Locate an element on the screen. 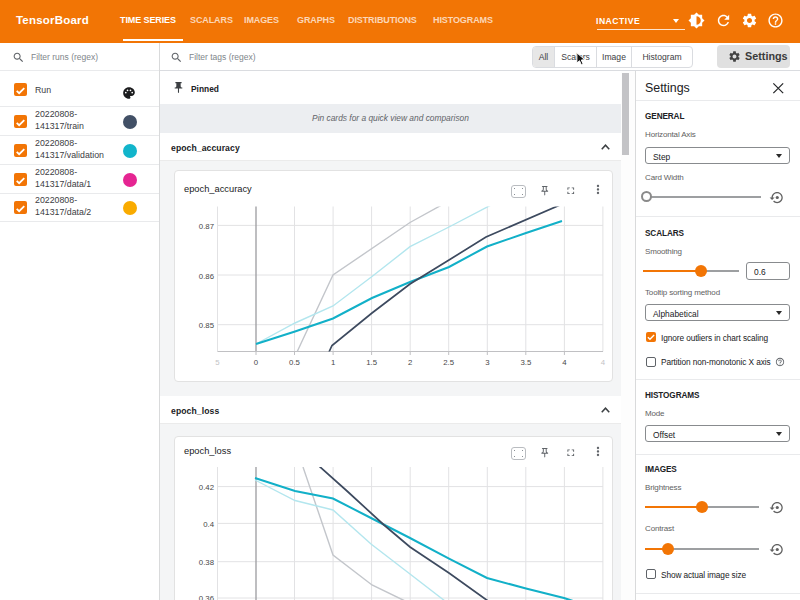  svg-text: 2.5 is located at coordinates (449, 362).